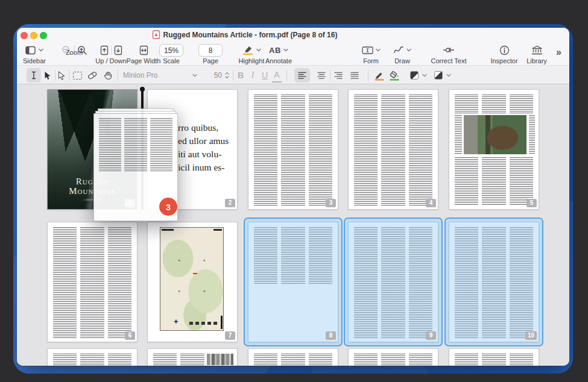 This screenshot has width=588, height=382. What do you see at coordinates (111, 54) in the screenshot?
I see `up-down-group: Up / Down` at bounding box center [111, 54].